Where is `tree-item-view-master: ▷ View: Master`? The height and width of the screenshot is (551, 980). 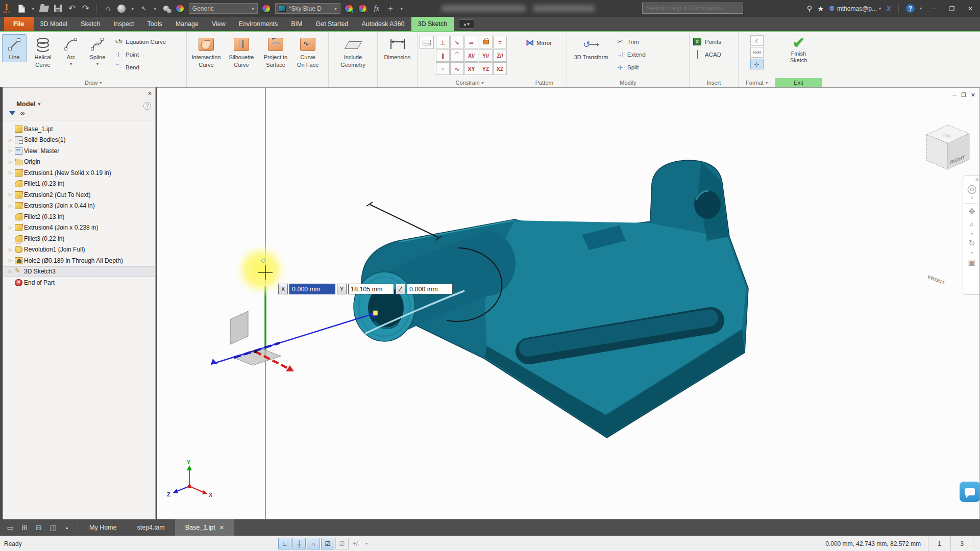 tree-item-view-master: ▷ View: Master is located at coordinates (79, 151).